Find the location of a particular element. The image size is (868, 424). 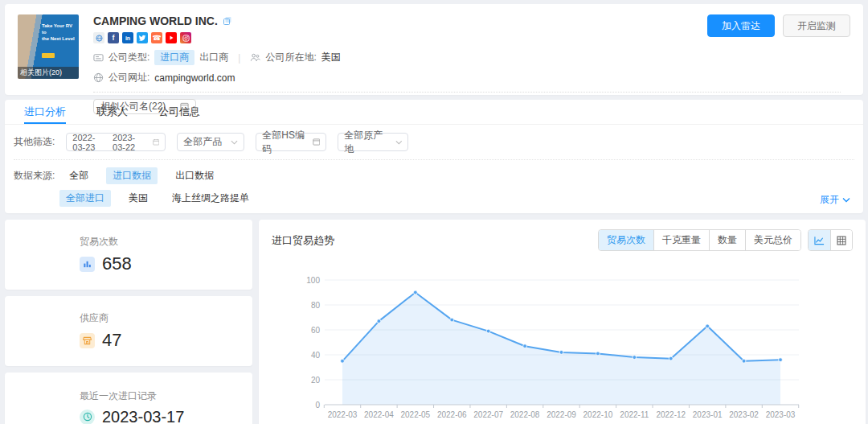

window-icon is located at coordinates (317, 142).